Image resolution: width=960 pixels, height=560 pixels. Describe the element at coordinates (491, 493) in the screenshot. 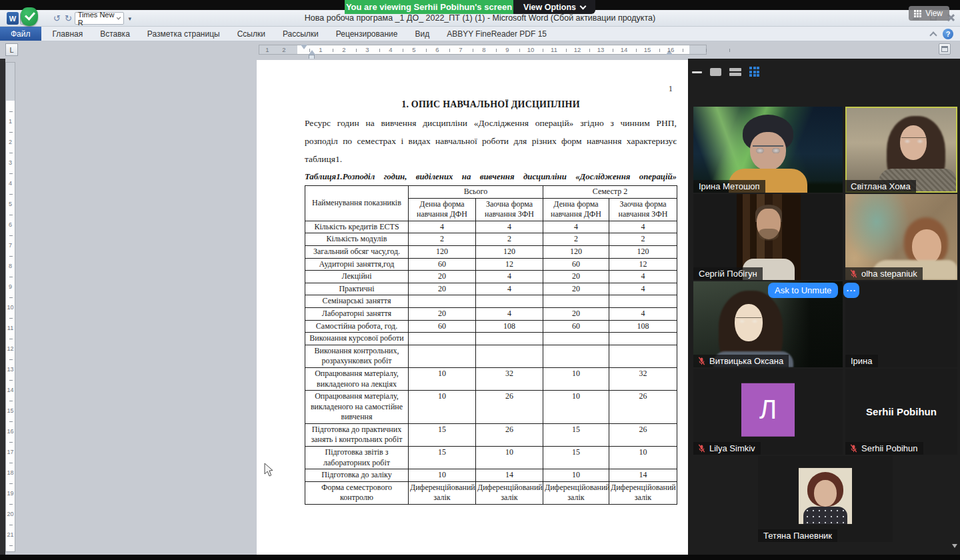

I see `table-row: Форма семестрового контролюДиференційова…` at that location.